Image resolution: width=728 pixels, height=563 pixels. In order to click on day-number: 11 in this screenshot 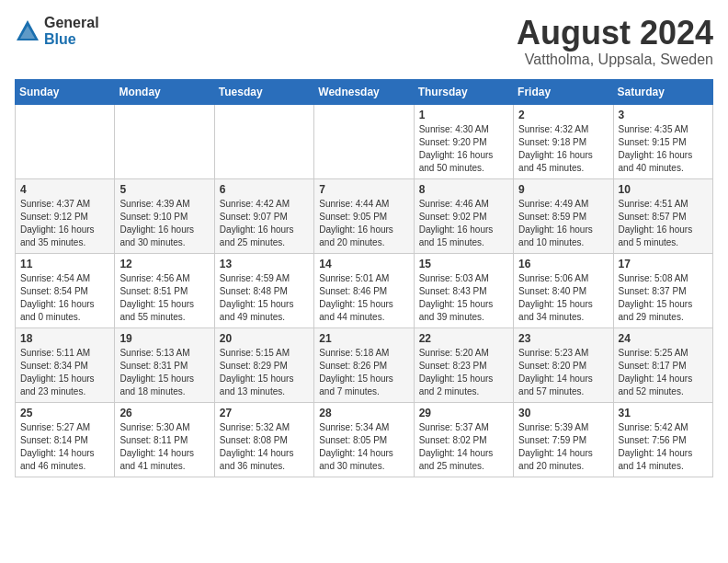, I will do `click(64, 264)`.